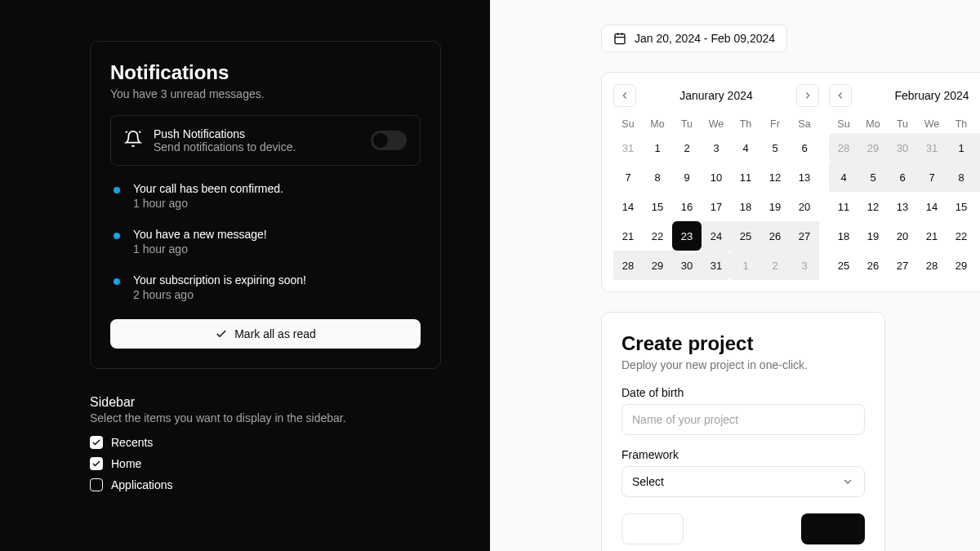 The image size is (980, 551). I want to click on calendar-next-button, so click(808, 96).